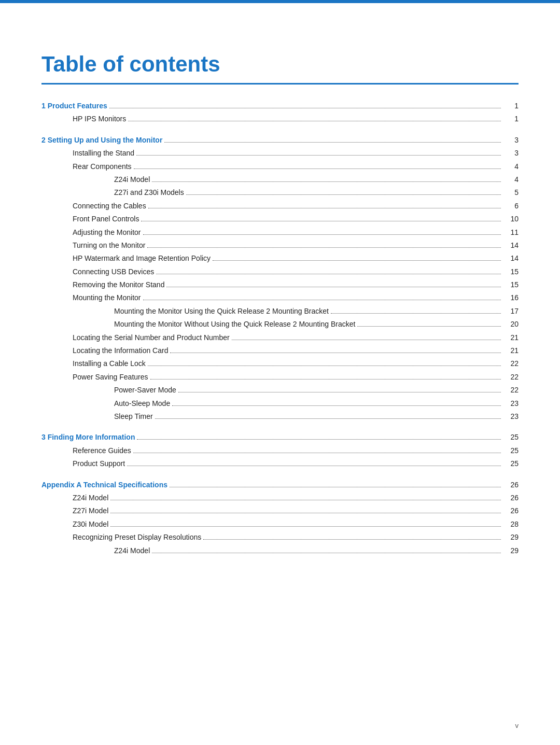 The width and height of the screenshot is (560, 745). What do you see at coordinates (91, 298) in the screenshot?
I see `toc-label: Mounting the Monitor` at bounding box center [91, 298].